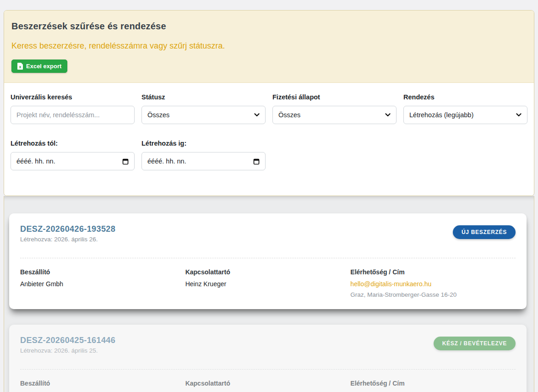  Describe the element at coordinates (39, 66) in the screenshot. I see `excel-export-button: x Excel export` at that location.